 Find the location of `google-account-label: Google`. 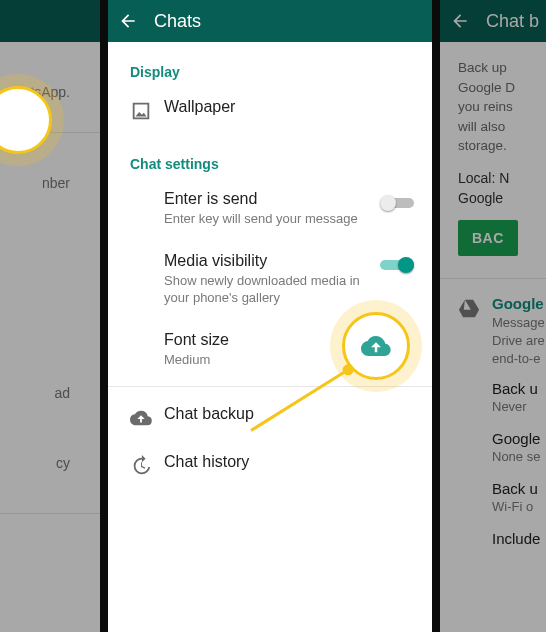

google-account-label: Google is located at coordinates (519, 438).